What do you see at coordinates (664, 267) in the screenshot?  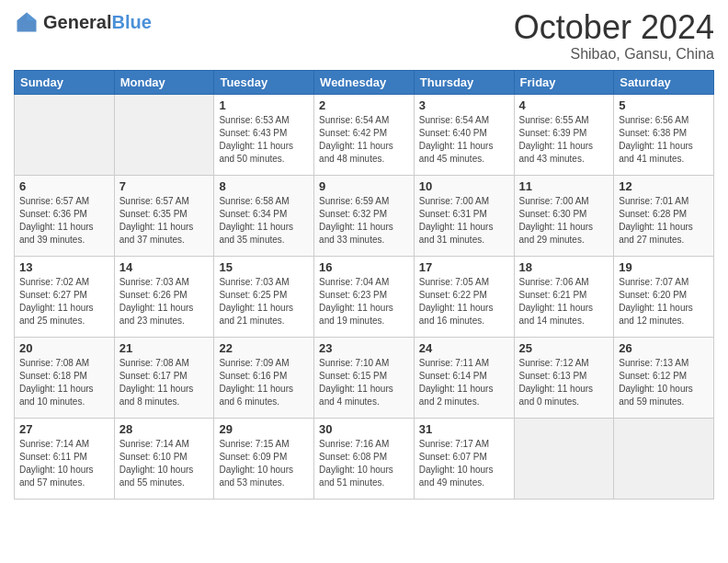 I see `day-number: 19` at bounding box center [664, 267].